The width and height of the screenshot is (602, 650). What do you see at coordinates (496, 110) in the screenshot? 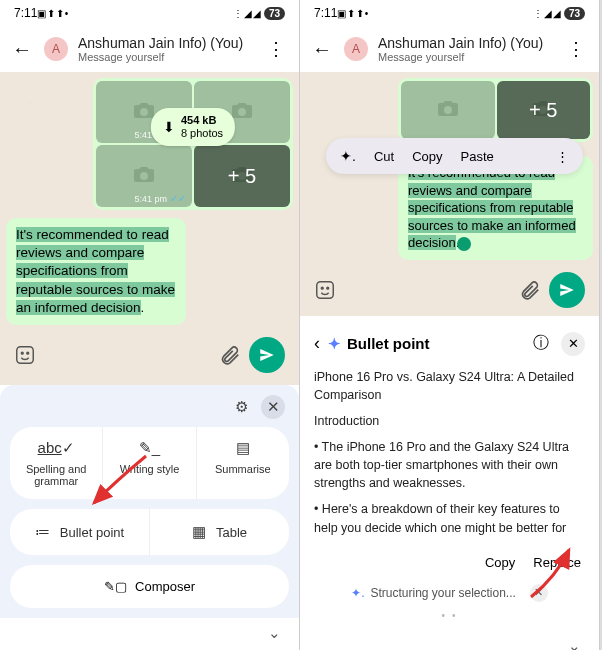
I see `media-message: + 5` at bounding box center [496, 110].